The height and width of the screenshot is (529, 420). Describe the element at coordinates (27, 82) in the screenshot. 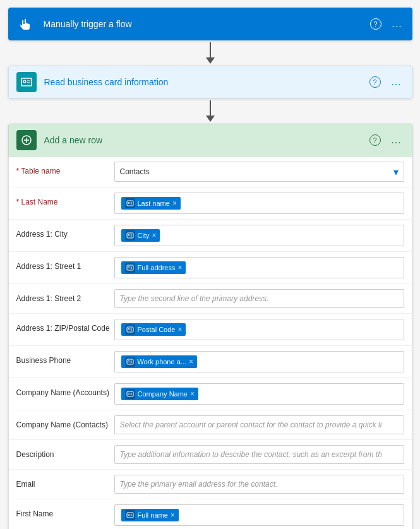

I see `business-card-icon` at that location.